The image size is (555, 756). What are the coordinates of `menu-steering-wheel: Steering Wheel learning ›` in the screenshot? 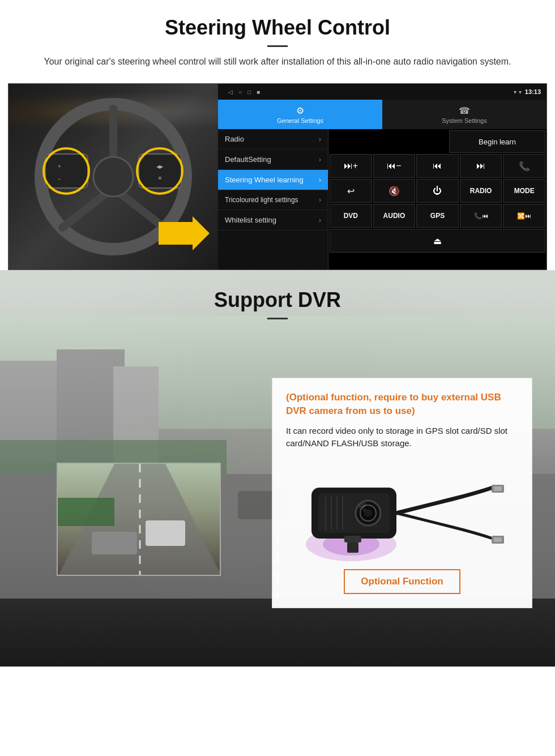 It's located at (273, 180).